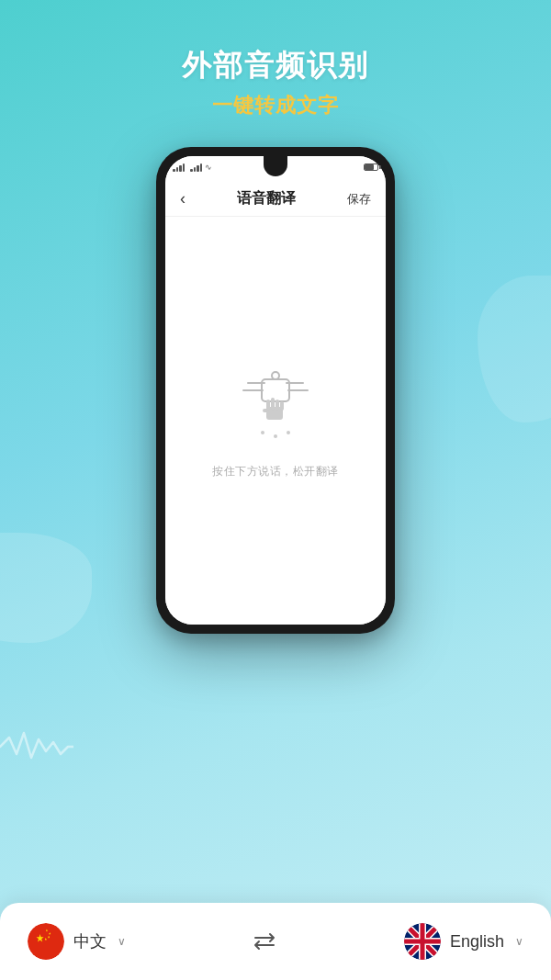  What do you see at coordinates (90, 941) in the screenshot?
I see `source-lang-label: 中文` at bounding box center [90, 941].